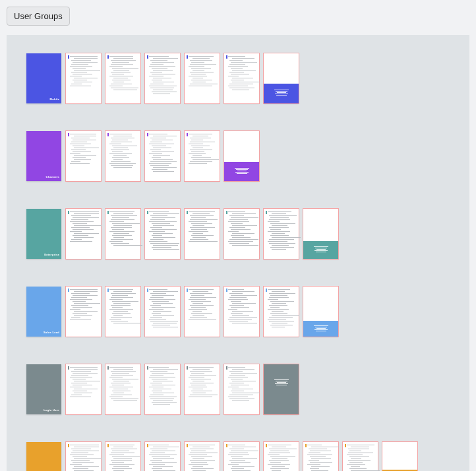 The height and width of the screenshot is (471, 476). I want to click on cover-title: Mobile, so click(55, 99).